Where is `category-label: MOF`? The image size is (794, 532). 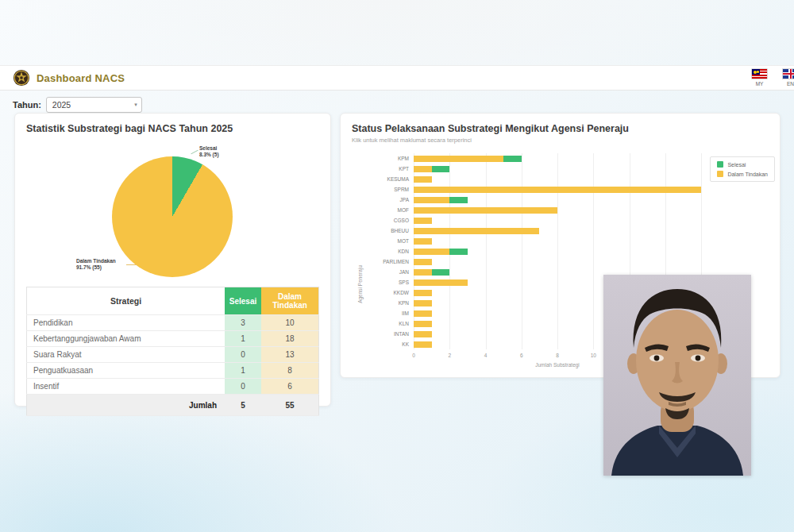
category-label: MOF is located at coordinates (380, 210).